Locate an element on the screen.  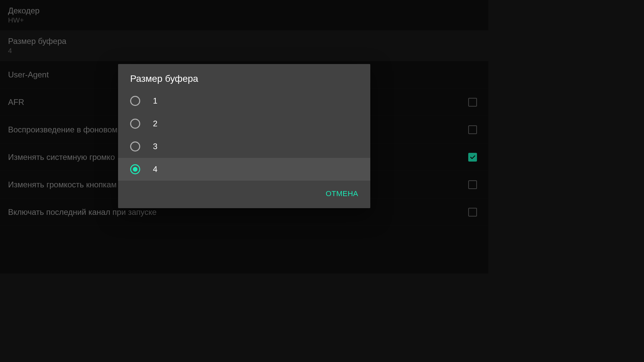
radio-selected-icon is located at coordinates (135, 169).